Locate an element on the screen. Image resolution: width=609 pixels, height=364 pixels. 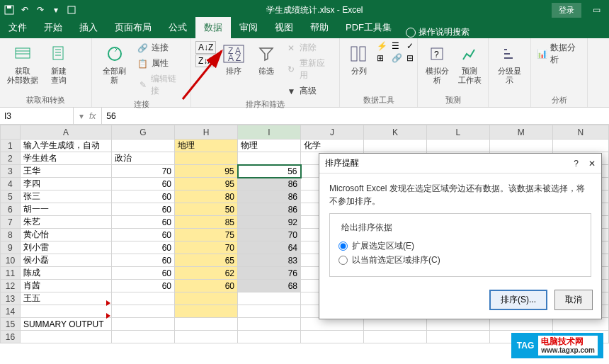
tab-formulas: 公式 is located at coordinates (178, 28).